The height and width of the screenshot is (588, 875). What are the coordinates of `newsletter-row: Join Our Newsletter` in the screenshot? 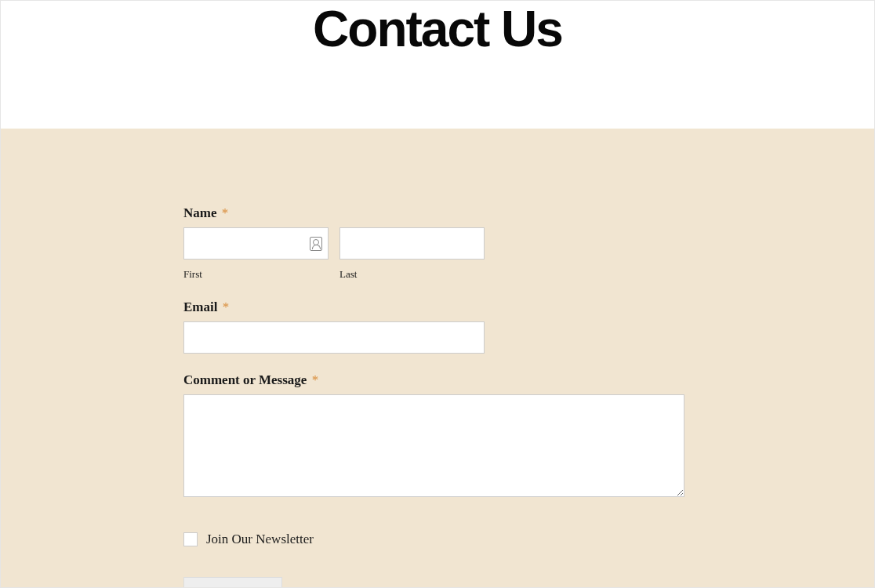 It's located at (528, 539).